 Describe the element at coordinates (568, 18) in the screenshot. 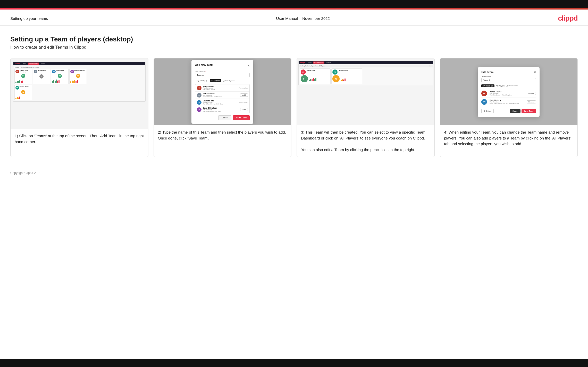

I see `clippd-logo: clippd` at that location.